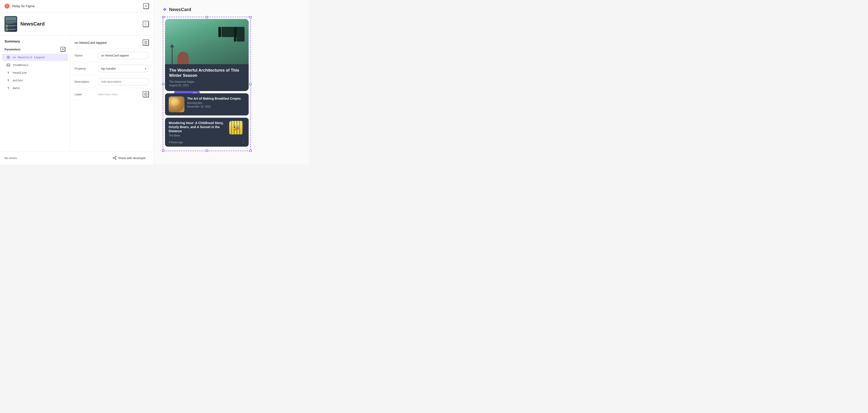  I want to click on param-item-handler: on NewsCard tapped, so click(35, 57).